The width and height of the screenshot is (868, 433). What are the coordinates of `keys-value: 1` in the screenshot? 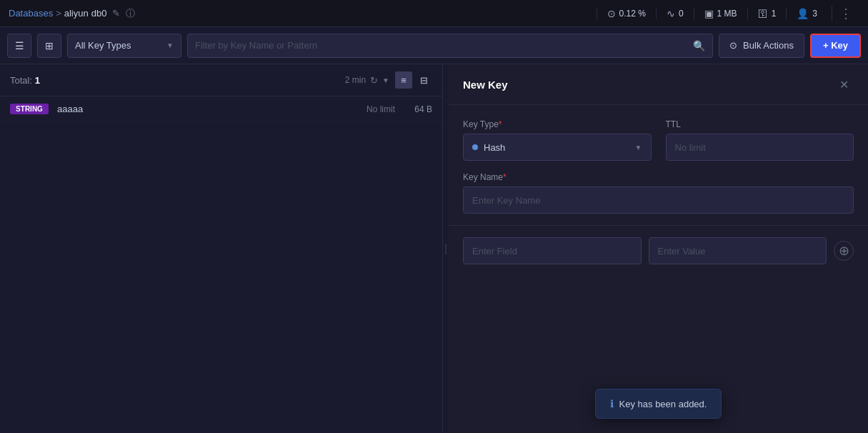 It's located at (774, 14).